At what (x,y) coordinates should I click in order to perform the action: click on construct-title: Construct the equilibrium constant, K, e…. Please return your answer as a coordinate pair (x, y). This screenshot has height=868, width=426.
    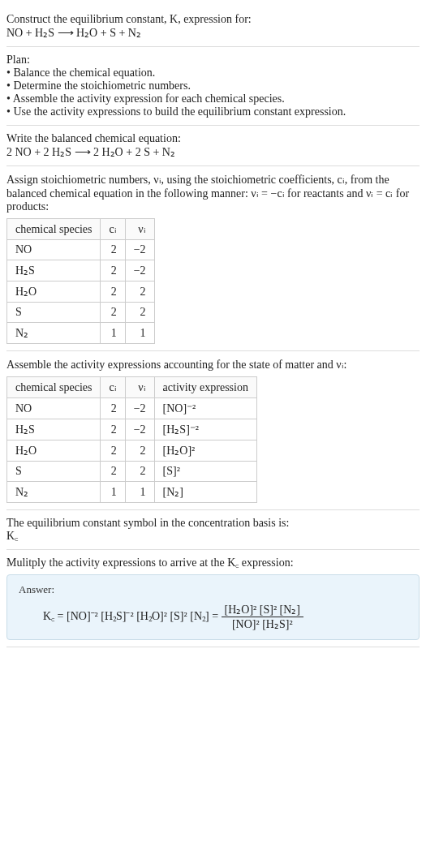
    Looking at the image, I should click on (213, 19).